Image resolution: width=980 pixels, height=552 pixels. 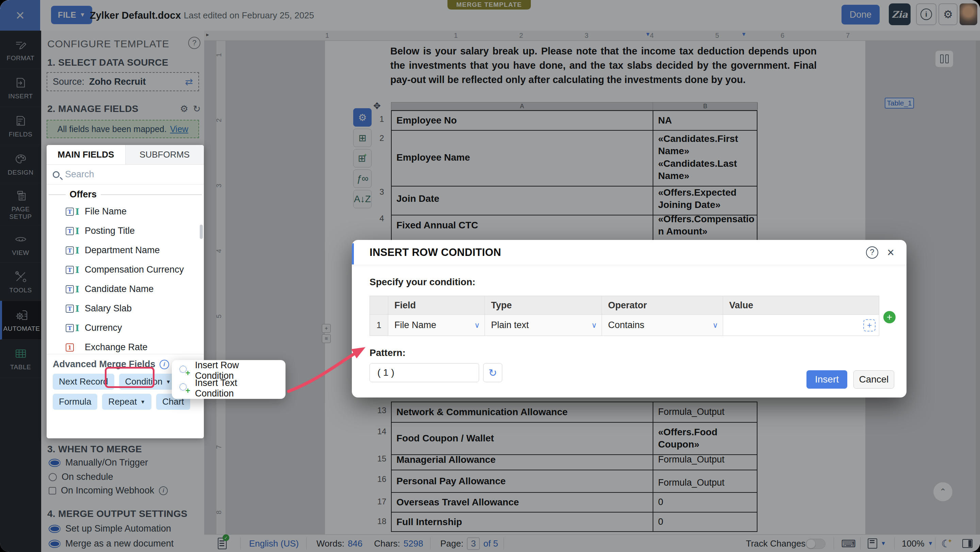 I want to click on table-formula-button: ƒ∞, so click(x=362, y=179).